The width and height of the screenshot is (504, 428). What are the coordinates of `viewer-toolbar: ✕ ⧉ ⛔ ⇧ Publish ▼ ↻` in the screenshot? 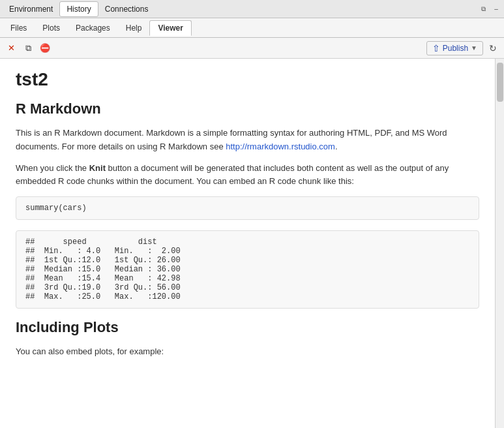 It's located at (252, 48).